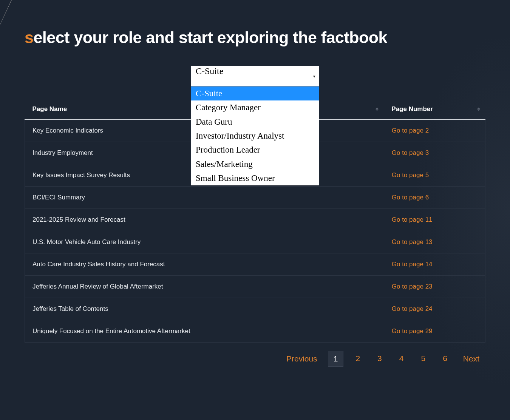 The width and height of the screenshot is (510, 420). I want to click on page-link-cell: Go to page 2, so click(434, 131).